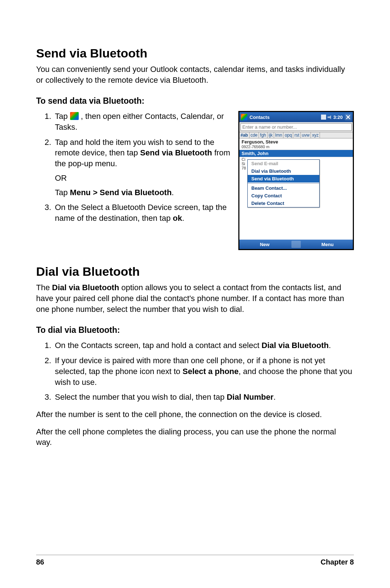  Describe the element at coordinates (142, 121) in the screenshot. I see `step-1: Tap , then open either Contacts, Calenda…` at that location.